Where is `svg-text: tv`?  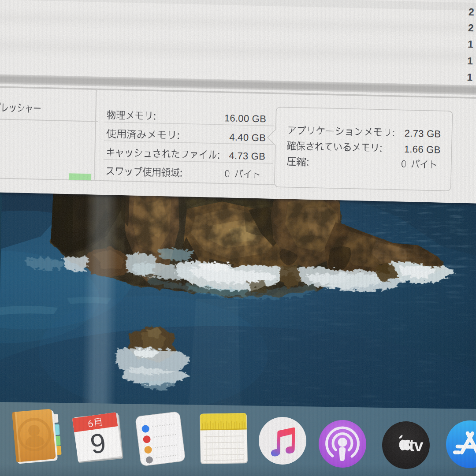 svg-text: tv is located at coordinates (416, 445).